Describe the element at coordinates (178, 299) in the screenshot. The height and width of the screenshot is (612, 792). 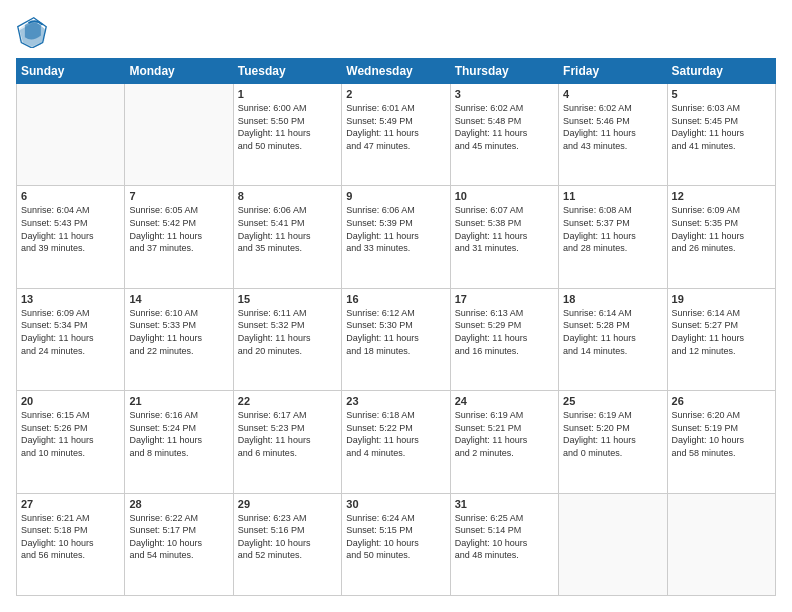
I see `day-number: 14` at that location.